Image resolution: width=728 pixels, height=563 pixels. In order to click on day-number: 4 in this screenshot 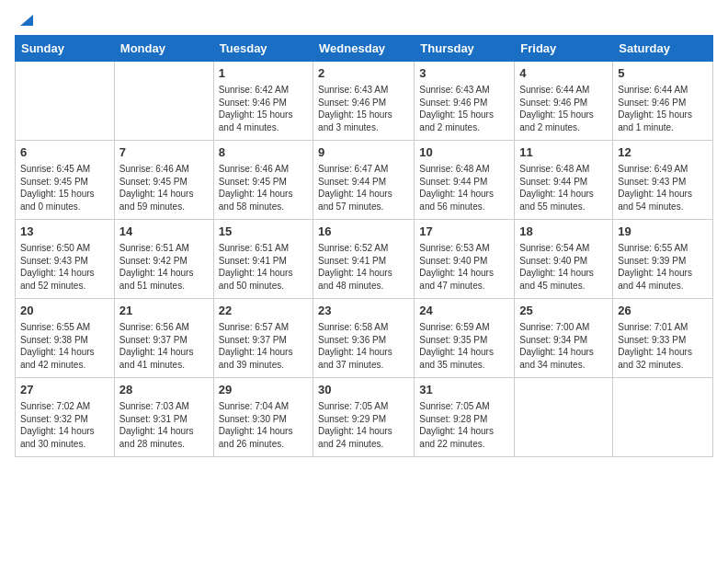, I will do `click(563, 74)`.